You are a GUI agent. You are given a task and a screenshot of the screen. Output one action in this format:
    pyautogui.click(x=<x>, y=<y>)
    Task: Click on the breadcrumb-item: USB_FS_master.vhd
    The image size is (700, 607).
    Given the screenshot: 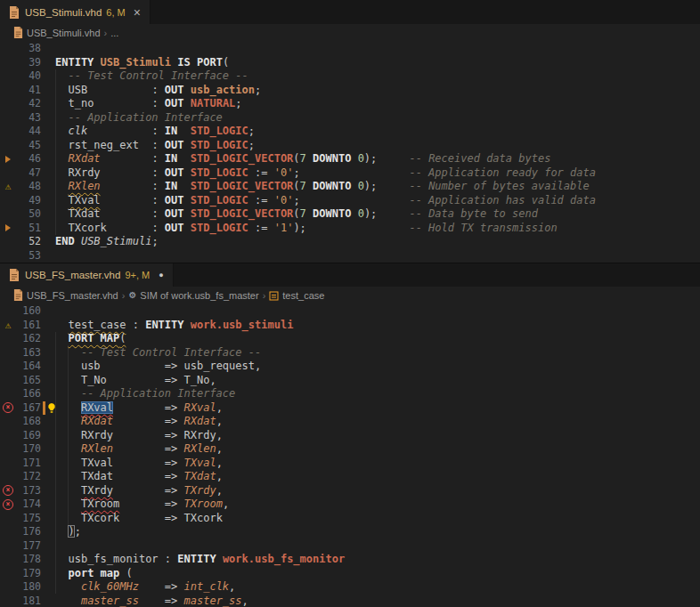 What is the action you would take?
    pyautogui.click(x=66, y=295)
    